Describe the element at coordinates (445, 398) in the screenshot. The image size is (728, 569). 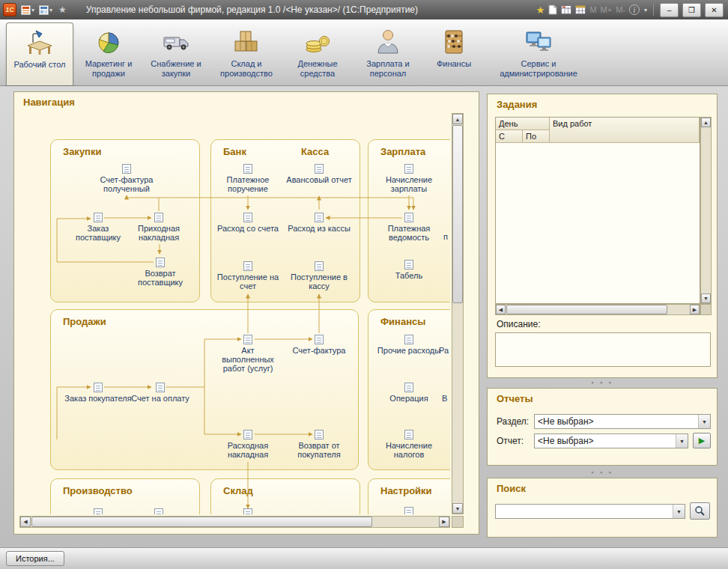
I see `nav-item-partial: В` at that location.